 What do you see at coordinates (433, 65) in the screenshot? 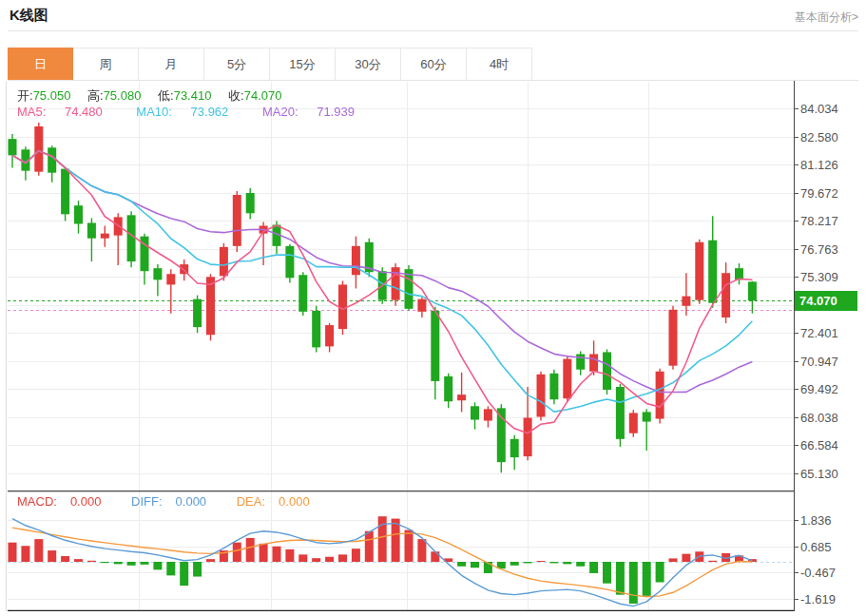
I see `tab-60min: 60分` at bounding box center [433, 65].